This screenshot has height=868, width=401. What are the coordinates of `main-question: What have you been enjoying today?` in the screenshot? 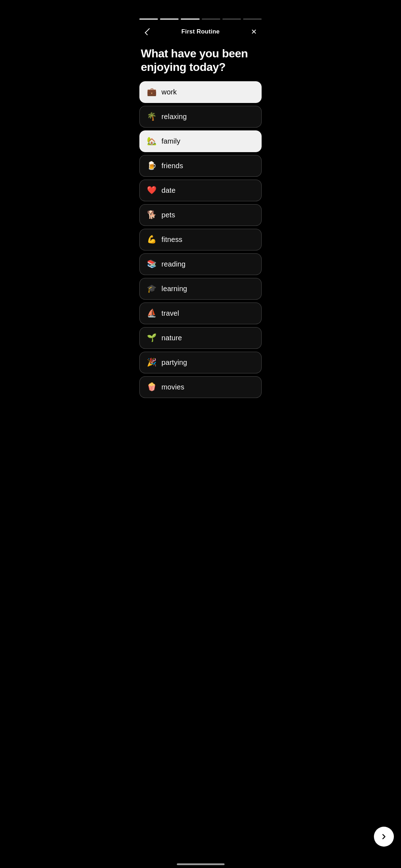 It's located at (200, 63).